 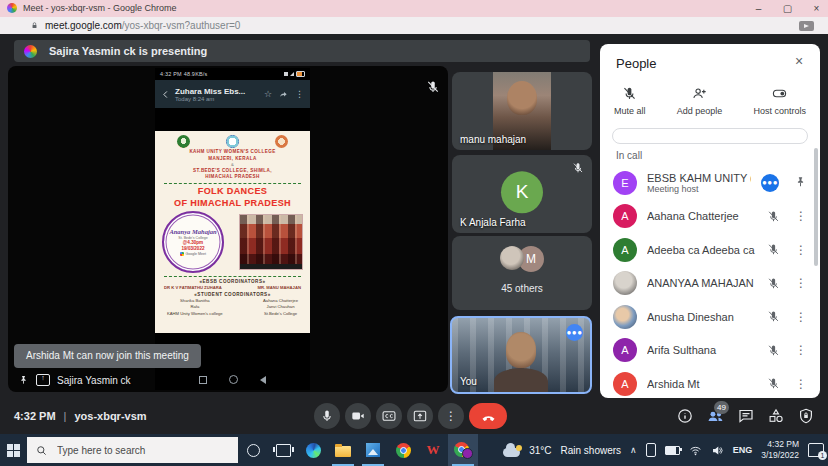 What do you see at coordinates (171, 74) in the screenshot?
I see `phone-time: 4:32 PM` at bounding box center [171, 74].